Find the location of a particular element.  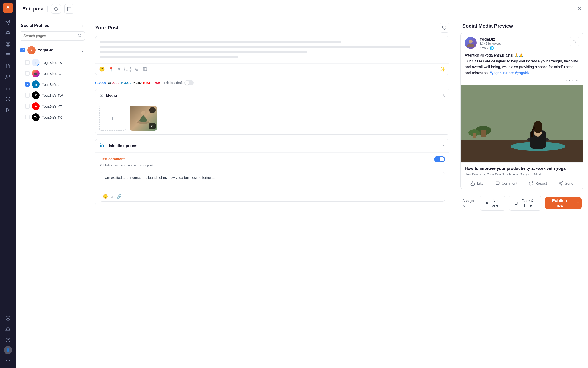

preview-text: Attention all yoga enthusiasts! 🙏🙏Our cl… is located at coordinates (522, 65).